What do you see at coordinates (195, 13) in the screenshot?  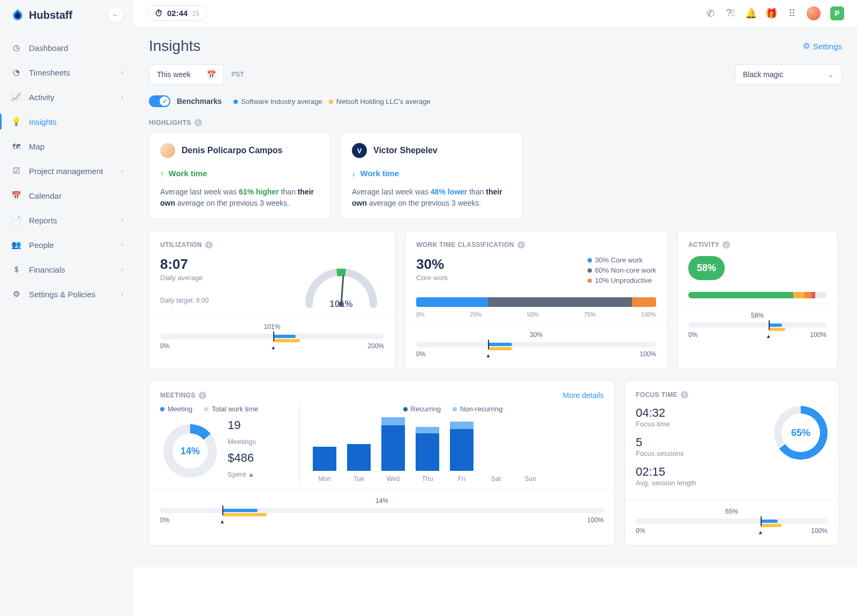 I see `timer-seconds: 15` at bounding box center [195, 13].